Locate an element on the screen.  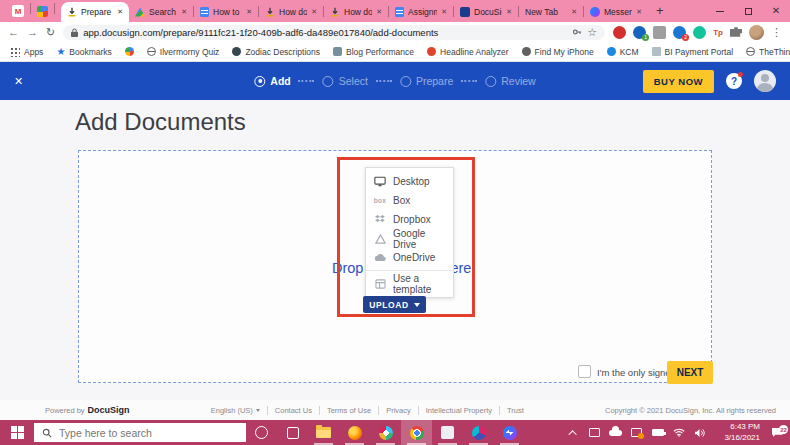
bookmark-kcm: KCM is located at coordinates (623, 52).